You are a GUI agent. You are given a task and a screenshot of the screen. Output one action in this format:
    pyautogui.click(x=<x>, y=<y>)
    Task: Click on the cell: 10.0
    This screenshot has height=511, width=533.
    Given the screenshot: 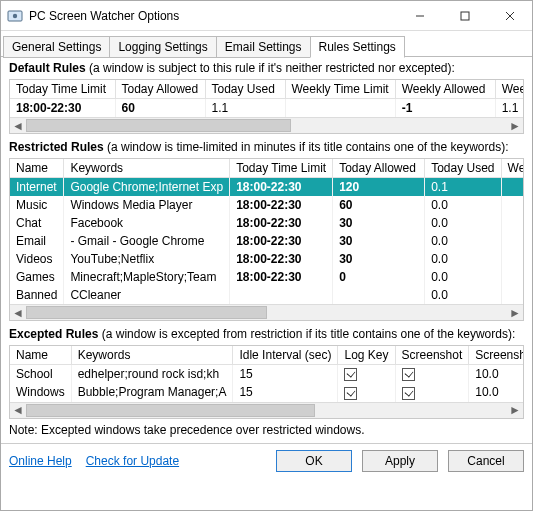 What is the action you would take?
    pyautogui.click(x=496, y=374)
    